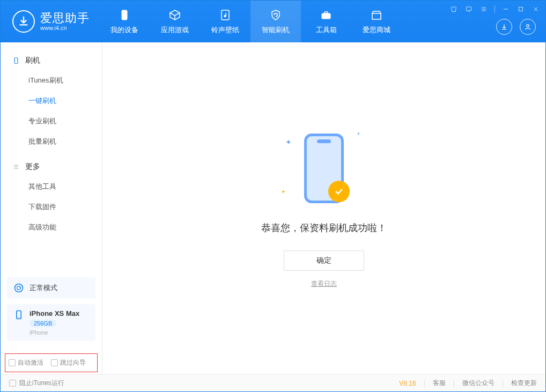 The height and width of the screenshot is (392, 546). What do you see at coordinates (43, 323) in the screenshot?
I see `device-capacity-badge: 256GB` at bounding box center [43, 323].